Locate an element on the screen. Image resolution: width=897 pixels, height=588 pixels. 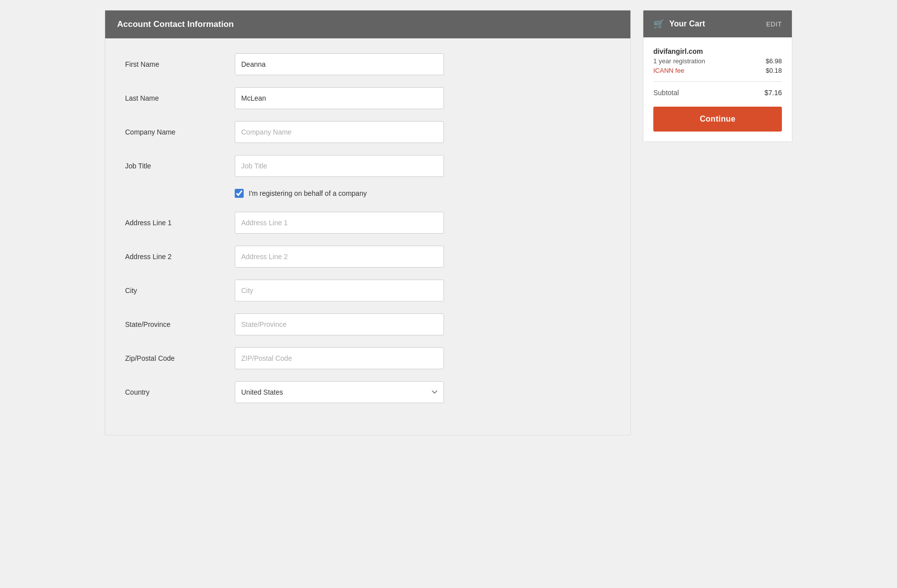
company-checkbox-row: I'm registering on behalf of a company is located at coordinates (368, 193).